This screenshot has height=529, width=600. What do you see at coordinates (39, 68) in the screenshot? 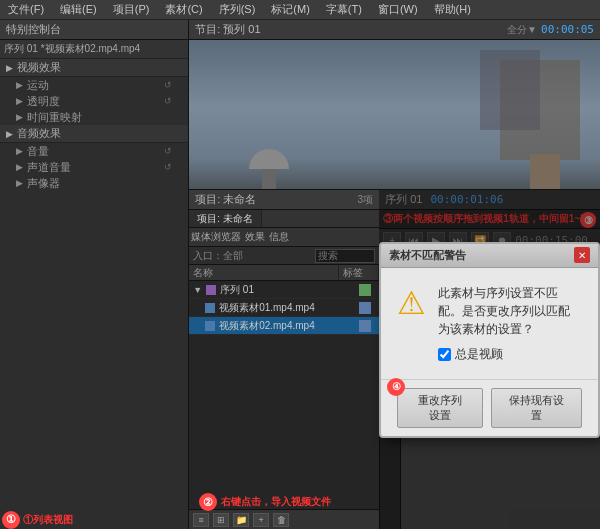
I see `video-effects-title: 视频效果` at bounding box center [39, 68].